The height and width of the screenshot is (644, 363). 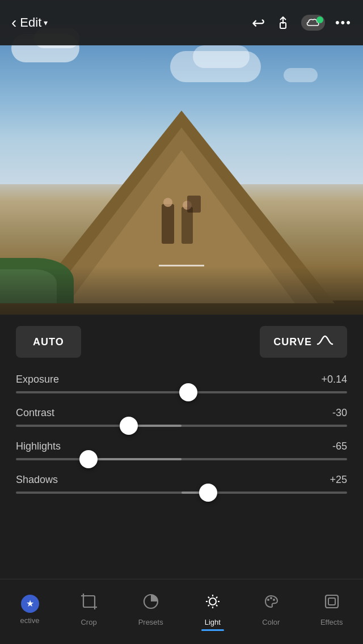 I want to click on dropdown-arrow-icon: ▾, so click(x=45, y=23).